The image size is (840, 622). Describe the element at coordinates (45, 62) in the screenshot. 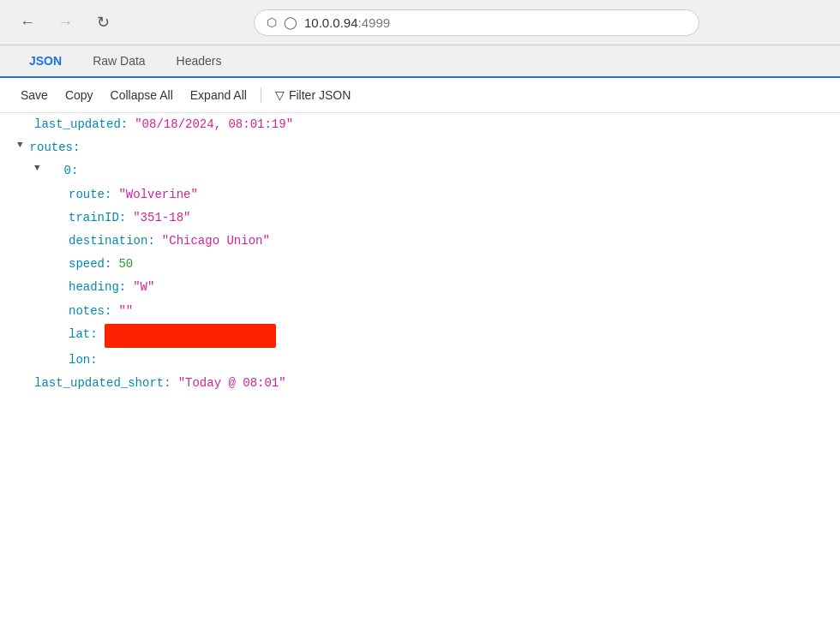

I see `tab-json: JSON` at that location.